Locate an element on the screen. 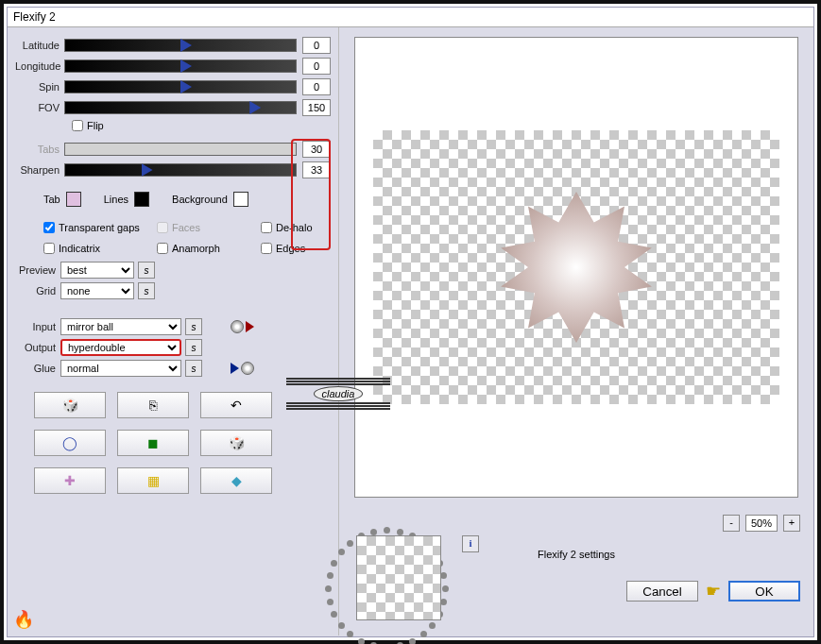 The height and width of the screenshot is (644, 821). zoom-controls: - 50% + is located at coordinates (576, 523).